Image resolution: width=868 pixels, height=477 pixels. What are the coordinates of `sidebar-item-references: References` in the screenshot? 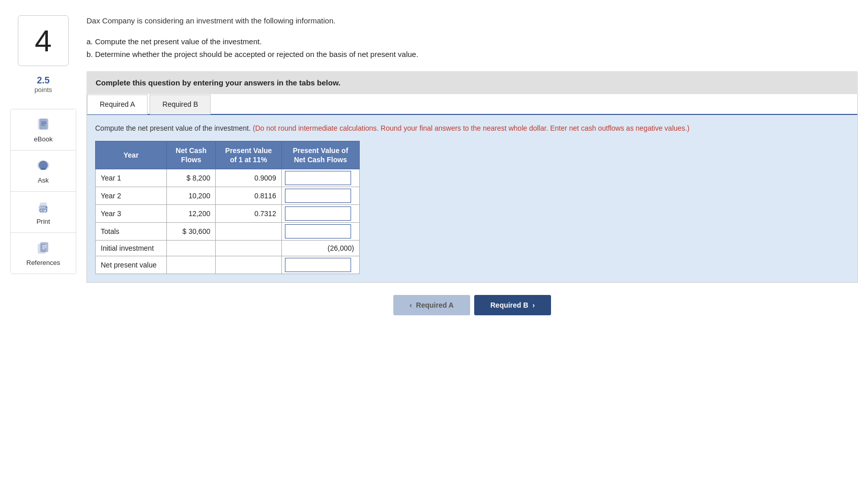 It's located at (43, 253).